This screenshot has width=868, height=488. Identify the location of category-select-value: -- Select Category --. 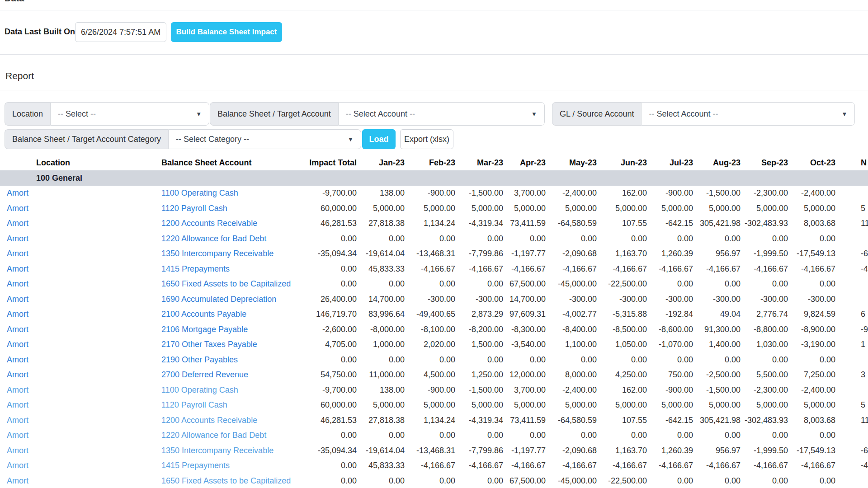
(212, 139).